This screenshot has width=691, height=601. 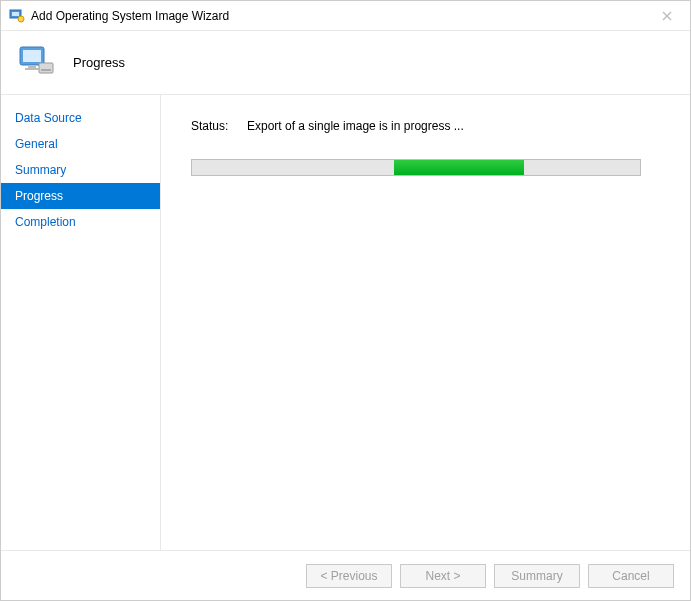 I want to click on page-title: Progress, so click(x=99, y=62).